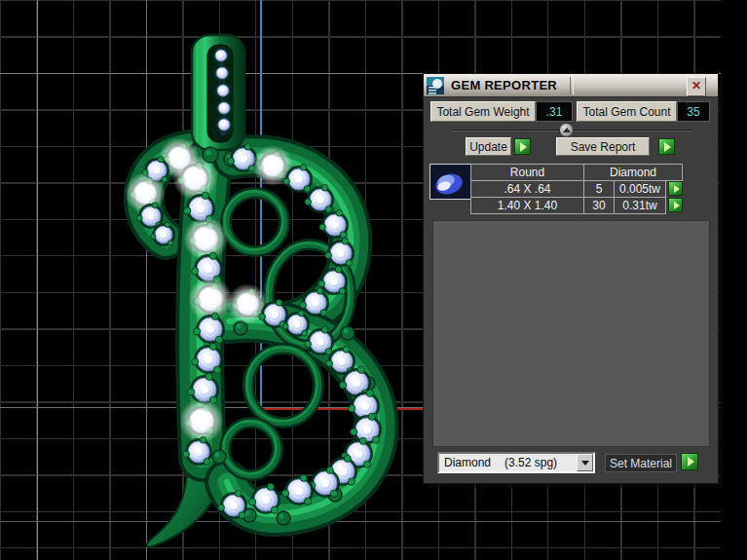 The width and height of the screenshot is (747, 560). I want to click on viewport-right-margin, so click(734, 280).